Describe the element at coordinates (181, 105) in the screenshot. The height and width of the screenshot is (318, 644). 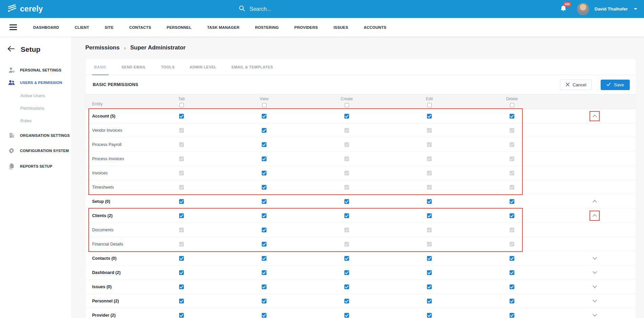
I see `select-all-tab-checkbox` at that location.